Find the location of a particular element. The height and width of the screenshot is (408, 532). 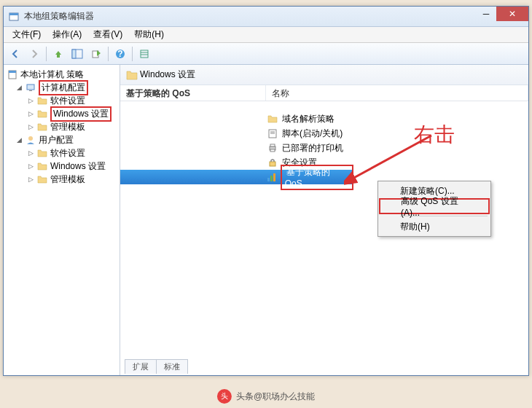

tree-admin-templates: ▷ 管理模板 is located at coordinates (61, 127).